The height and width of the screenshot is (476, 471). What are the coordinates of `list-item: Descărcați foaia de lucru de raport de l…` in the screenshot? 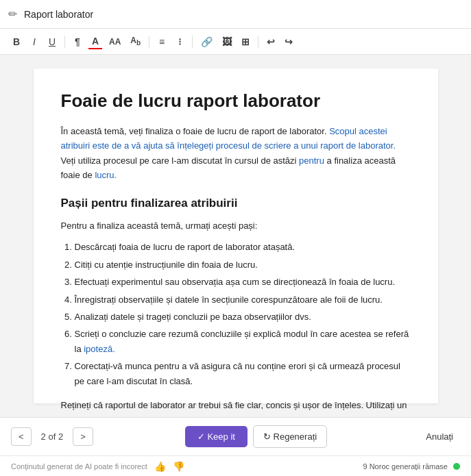 It's located at (243, 247).